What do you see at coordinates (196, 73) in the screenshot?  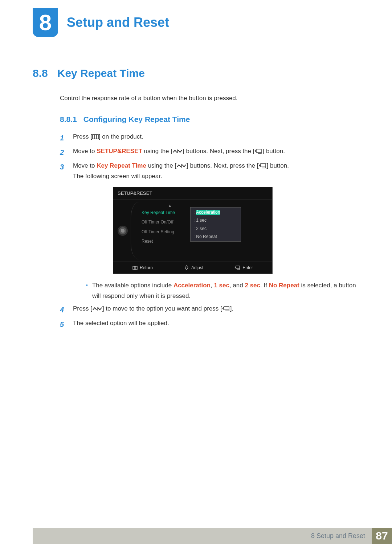 I see `section-title: 8.8Key Repeat Time` at bounding box center [196, 73].